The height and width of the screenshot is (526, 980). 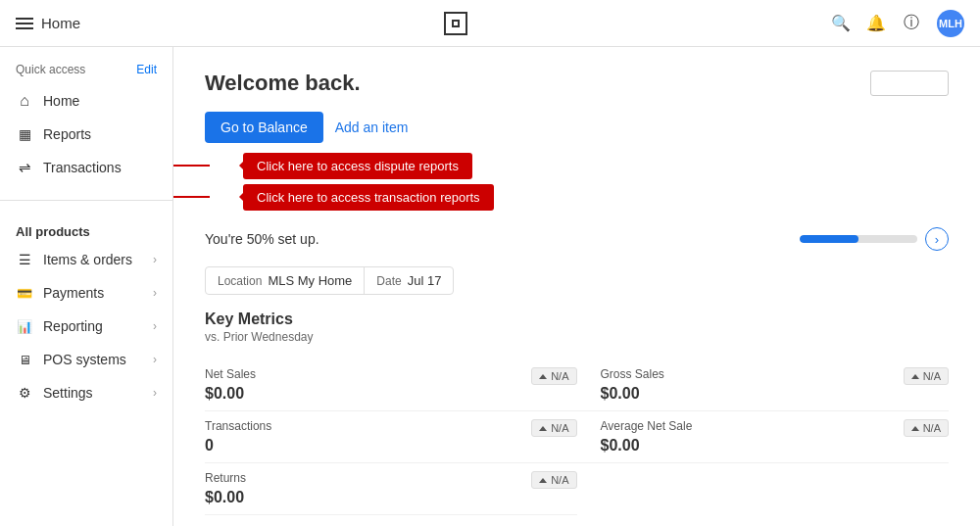 I want to click on transactions-badge: N/A, so click(x=554, y=428).